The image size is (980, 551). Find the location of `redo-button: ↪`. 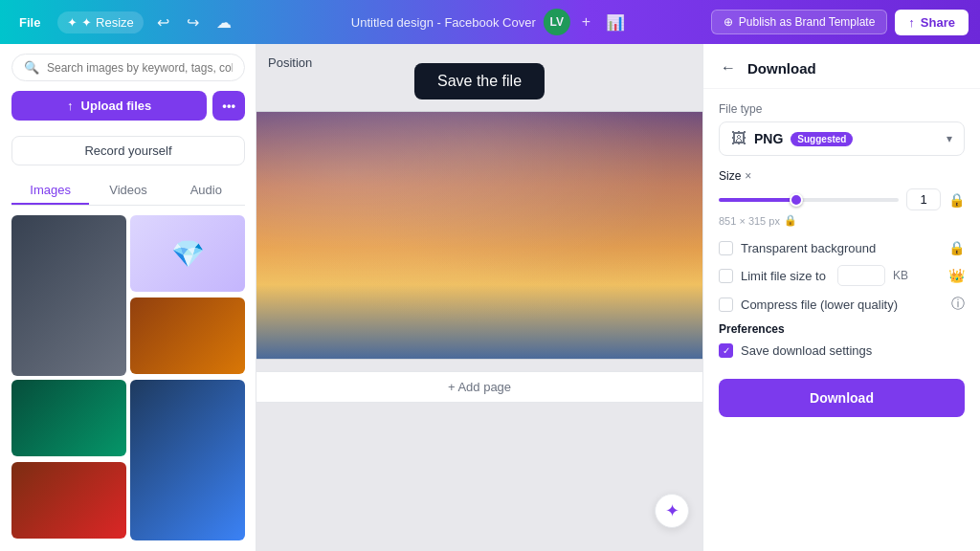

redo-button: ↪ is located at coordinates (193, 23).